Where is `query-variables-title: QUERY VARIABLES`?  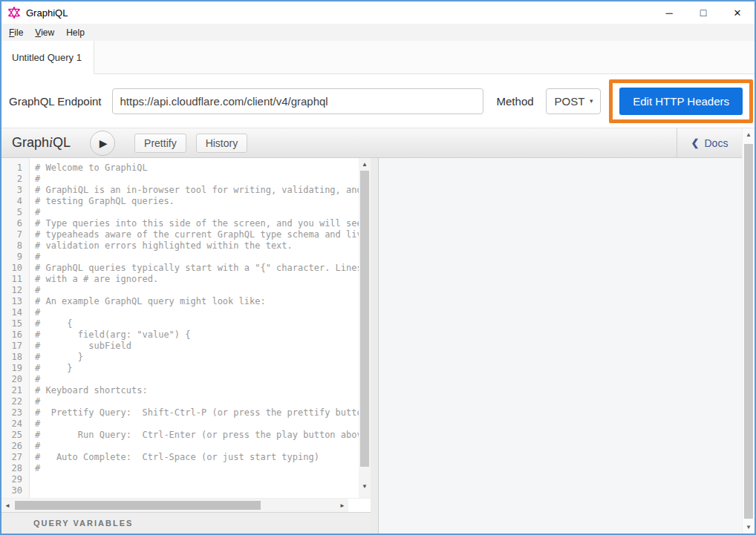 query-variables-title: QUERY VARIABLES is located at coordinates (83, 523).